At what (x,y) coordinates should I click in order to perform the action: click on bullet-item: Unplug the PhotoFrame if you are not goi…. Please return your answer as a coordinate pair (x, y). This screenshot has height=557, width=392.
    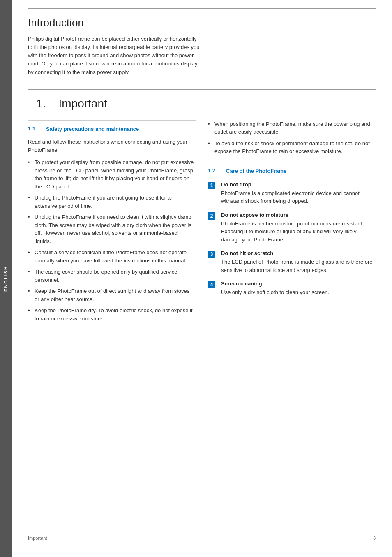
    Looking at the image, I should click on (112, 202).